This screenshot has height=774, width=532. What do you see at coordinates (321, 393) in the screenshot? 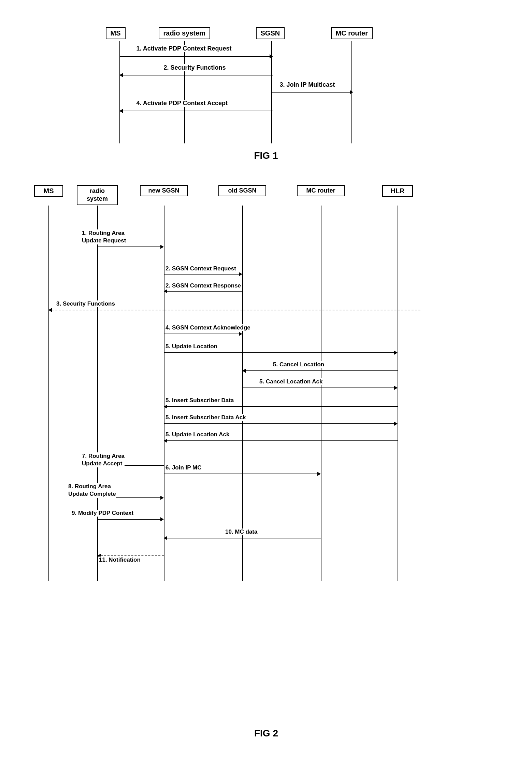
I see `fig2-mc-router-vline` at bounding box center [321, 393].